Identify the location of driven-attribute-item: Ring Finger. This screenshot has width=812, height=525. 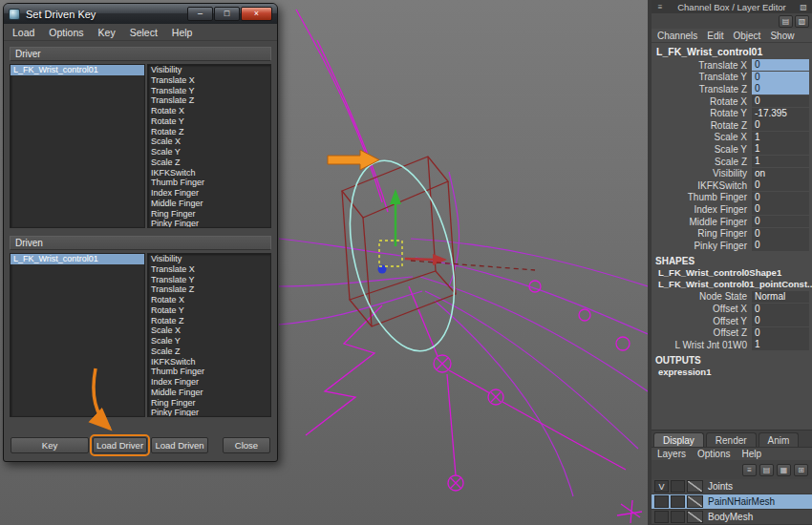
(209, 403).